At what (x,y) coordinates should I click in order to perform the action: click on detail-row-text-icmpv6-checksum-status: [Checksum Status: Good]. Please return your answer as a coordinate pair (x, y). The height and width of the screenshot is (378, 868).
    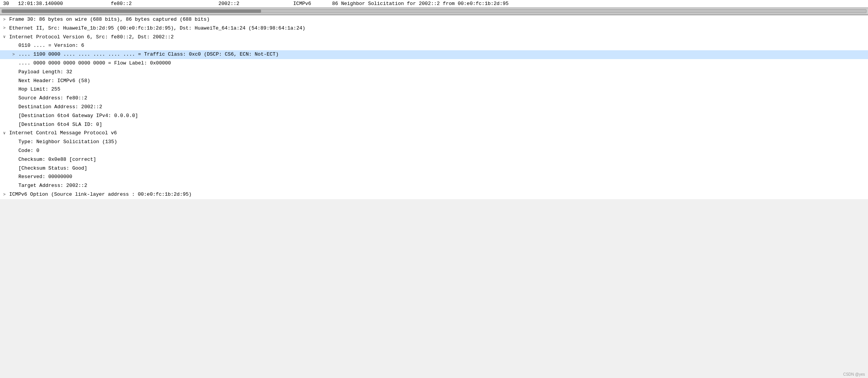
    Looking at the image, I should click on (53, 169).